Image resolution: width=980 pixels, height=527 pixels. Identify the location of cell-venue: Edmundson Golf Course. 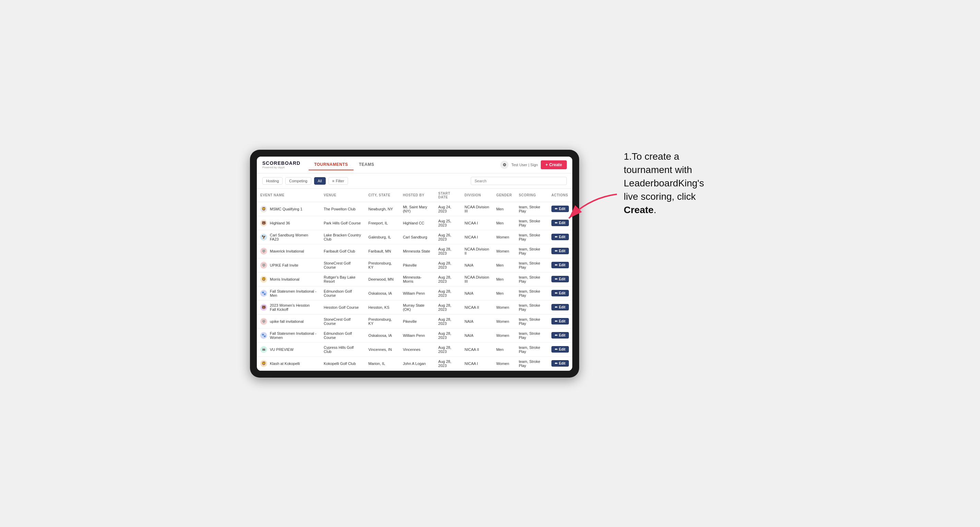
(342, 293).